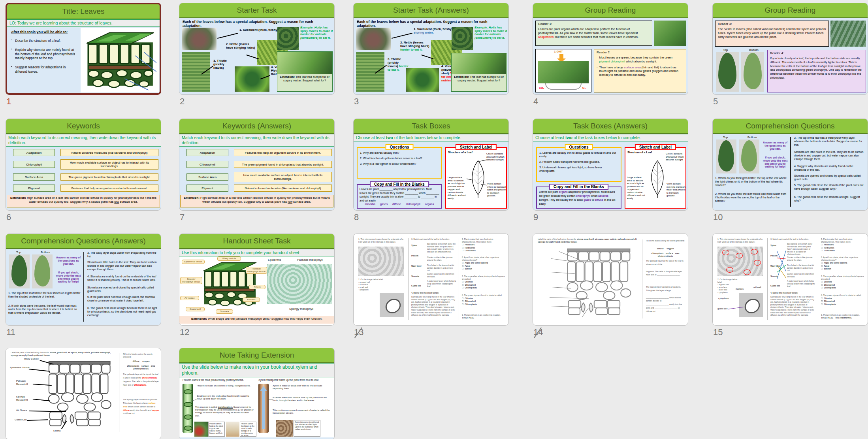 The height and width of the screenshot is (439, 868). What do you see at coordinates (830, 141) in the screenshot?
I see `question-3: 3. The top of the leaf has a waterproof …` at bounding box center [830, 141].